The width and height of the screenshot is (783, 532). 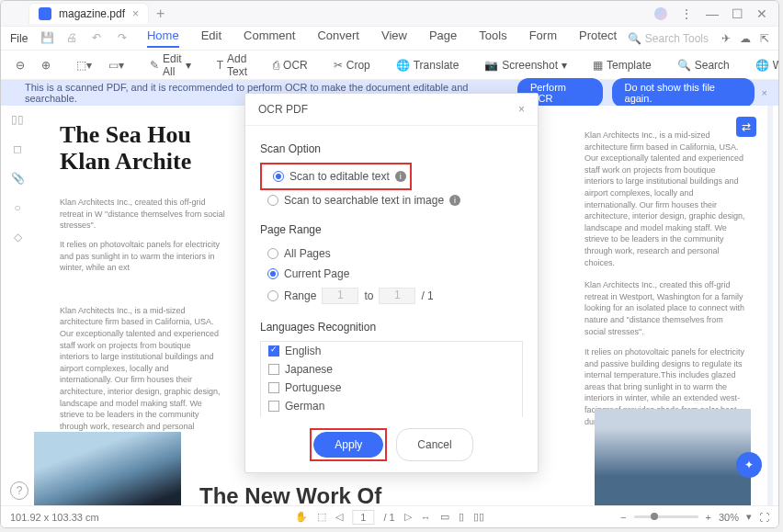 What do you see at coordinates (634, 39) in the screenshot?
I see `search-tools-icon: 🔍` at bounding box center [634, 39].